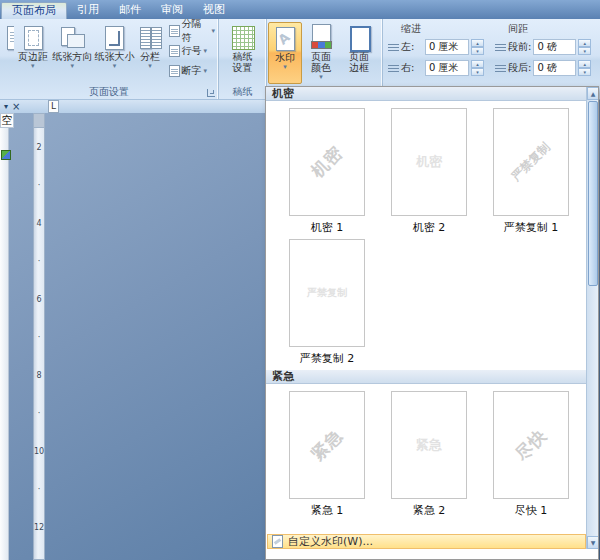  I want to click on pane-close-icon: ×, so click(16, 106).